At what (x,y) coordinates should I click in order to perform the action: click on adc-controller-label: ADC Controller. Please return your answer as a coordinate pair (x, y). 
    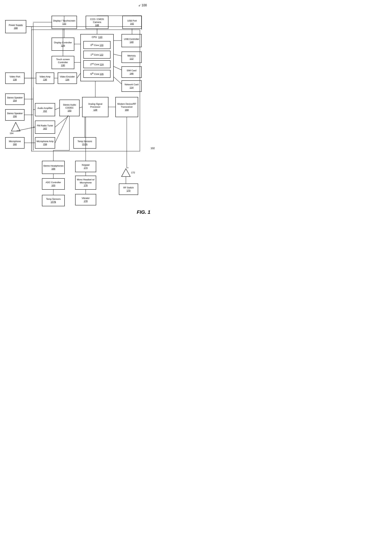
    Looking at the image, I should click on (53, 182).